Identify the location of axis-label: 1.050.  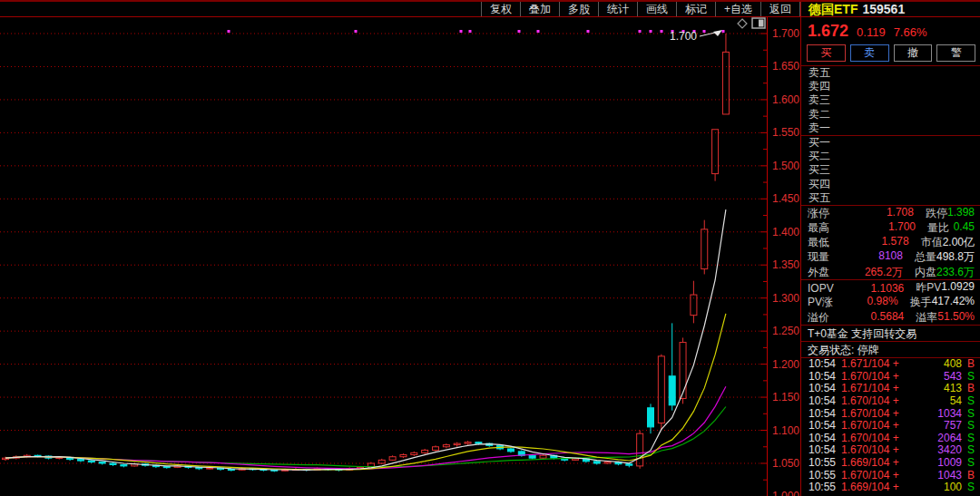
(786, 463).